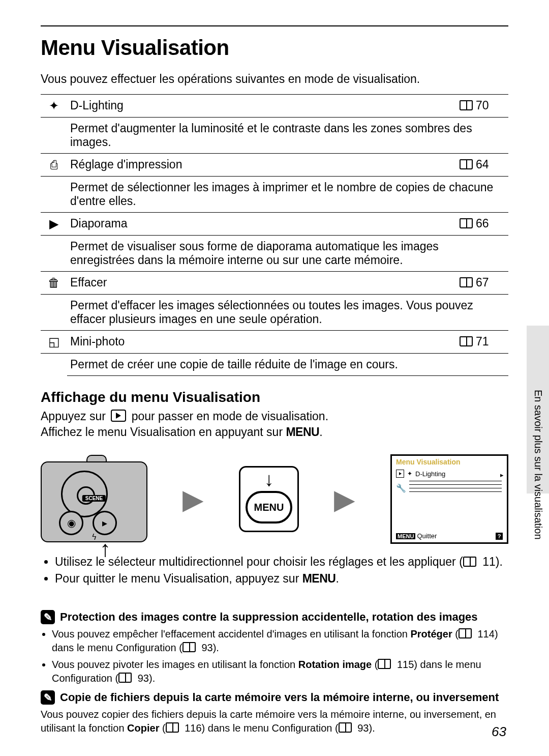 The width and height of the screenshot is (549, 756). What do you see at coordinates (269, 507) in the screenshot?
I see `menu-button-label: MENU` at bounding box center [269, 507].